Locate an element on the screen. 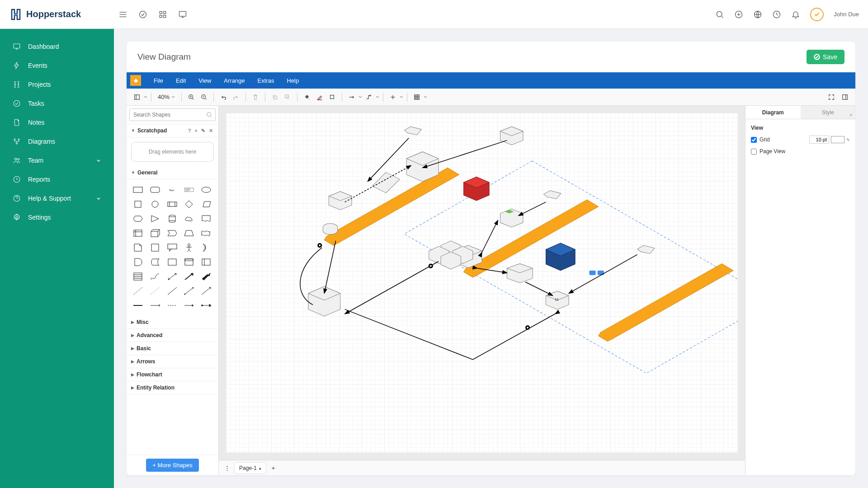 Image resolution: width=868 pixels, height=488 pixels. flowchart-header: ▶Flowchart is located at coordinates (173, 375).